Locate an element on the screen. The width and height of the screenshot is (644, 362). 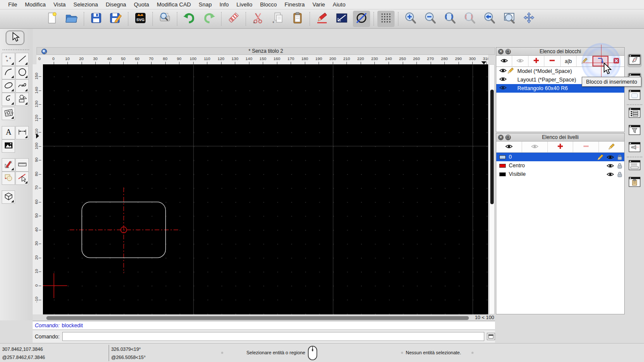
menu-modifica: Modifica is located at coordinates (35, 4).